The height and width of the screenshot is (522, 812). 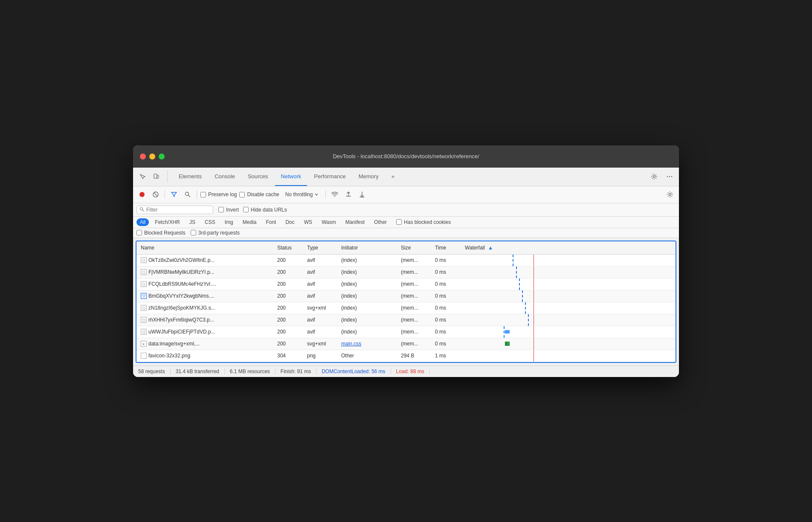 What do you see at coordinates (215, 233) in the screenshot?
I see `third-party-label: 3rd-party requests` at bounding box center [215, 233].